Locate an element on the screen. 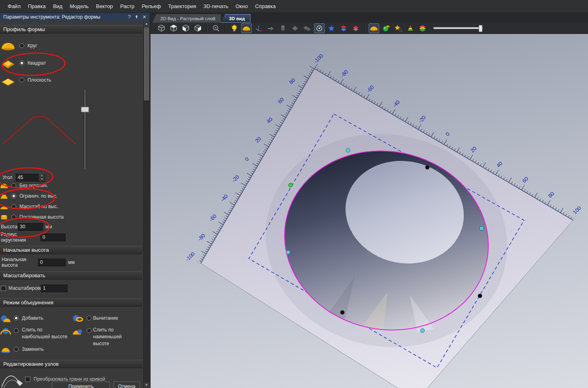 This screenshot has width=588, height=388. opacity-slider-handle is located at coordinates (481, 28).